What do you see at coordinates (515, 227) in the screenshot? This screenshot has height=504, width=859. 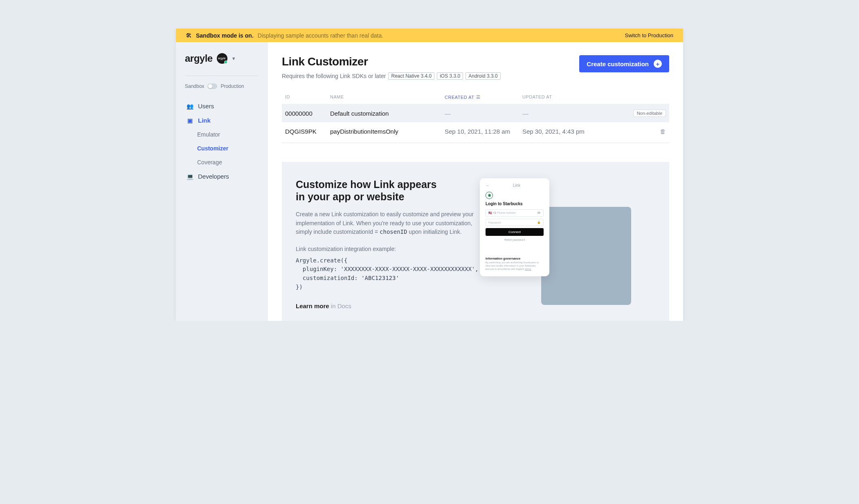 I see `phone-preview: ← Link ✺ Login to Starbucks 🇺🇸 +1 Phone …` at bounding box center [515, 227].